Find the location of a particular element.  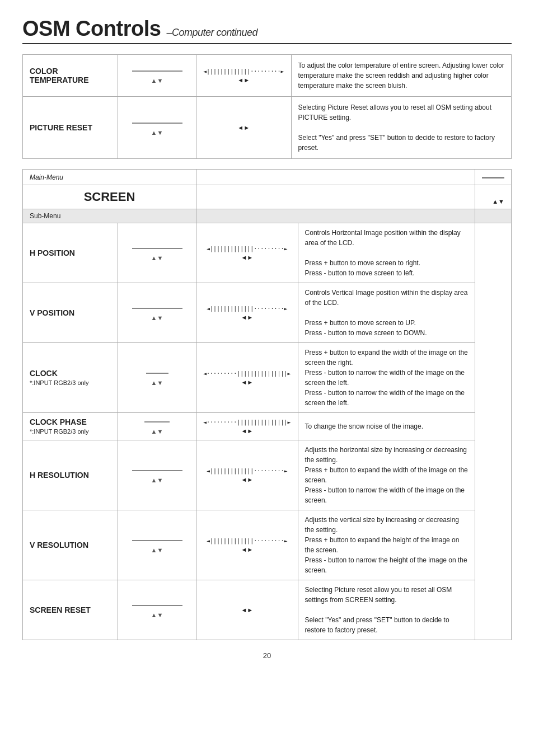

clock-phase-row: CLOCK PHASE *:INPUT RGB2/3 only ▲▼ ◄····… is located at coordinates (268, 426).